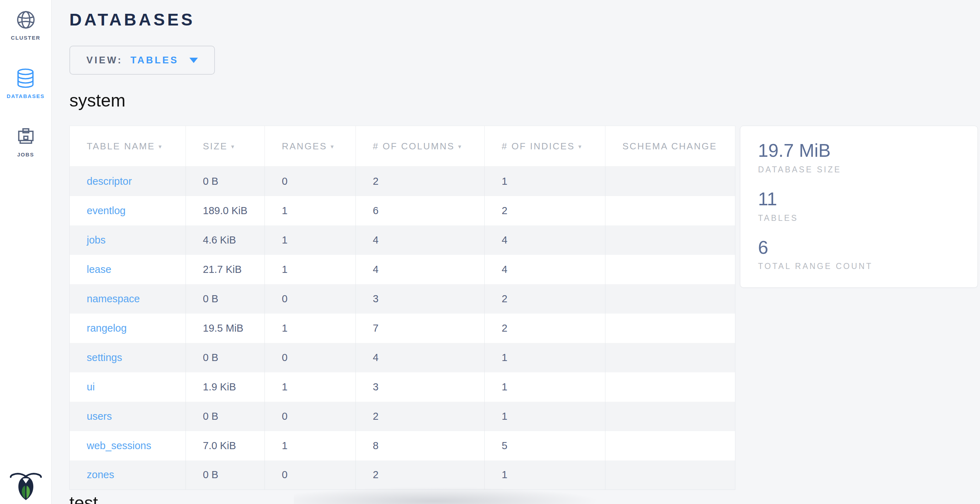 The image size is (980, 504). I want to click on table-cell-indices: 5, so click(545, 446).